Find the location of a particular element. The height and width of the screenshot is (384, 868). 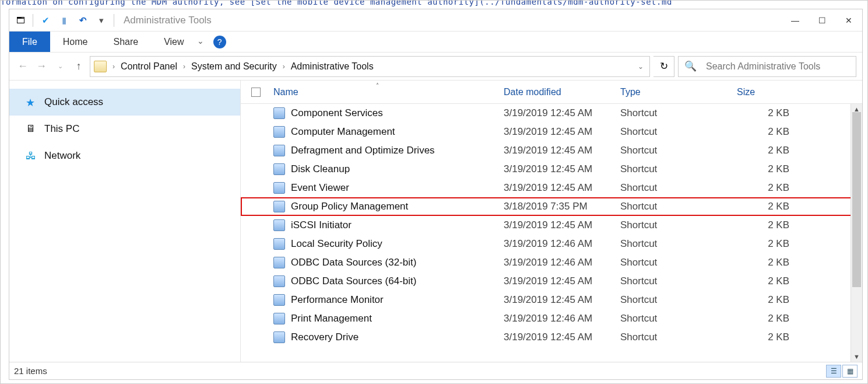

breadcrumb-seg: Administrative Tools is located at coordinates (332, 67).